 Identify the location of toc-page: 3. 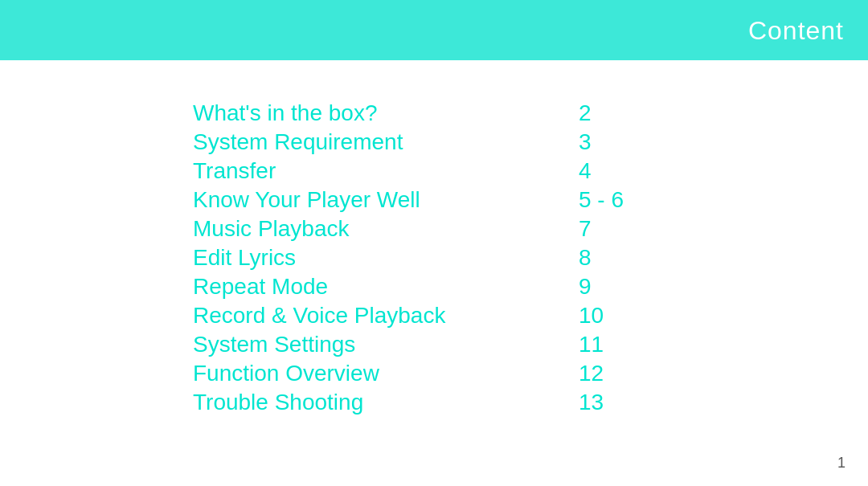
(585, 142).